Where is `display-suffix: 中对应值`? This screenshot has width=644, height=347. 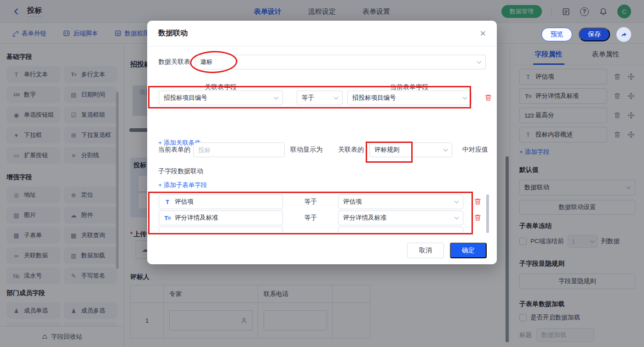
display-suffix: 中对应值 is located at coordinates (475, 150).